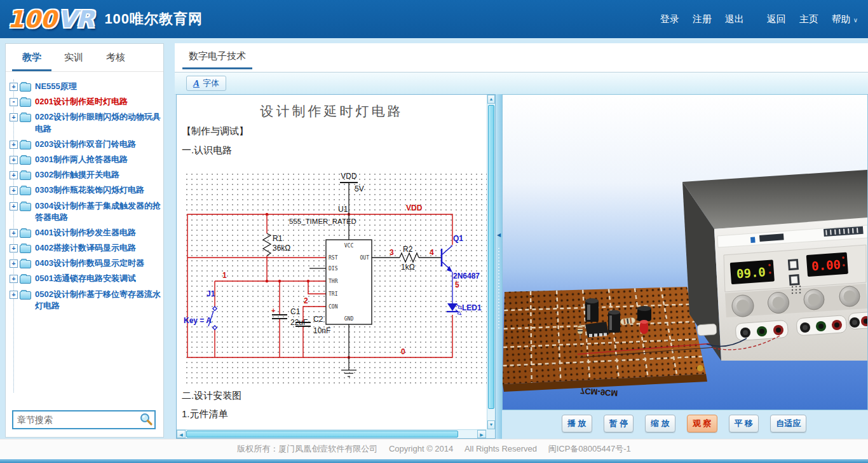 The image size is (868, 463). Describe the element at coordinates (776, 19) in the screenshot. I see `nav-back: 返回` at that location.